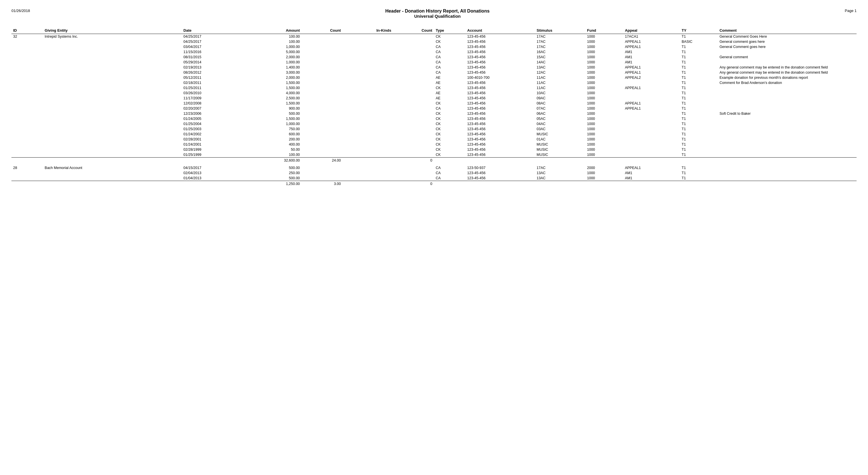 This screenshot has height=475, width=868. Describe the element at coordinates (27, 37) in the screenshot. I see `cell-id: 32` at that location.